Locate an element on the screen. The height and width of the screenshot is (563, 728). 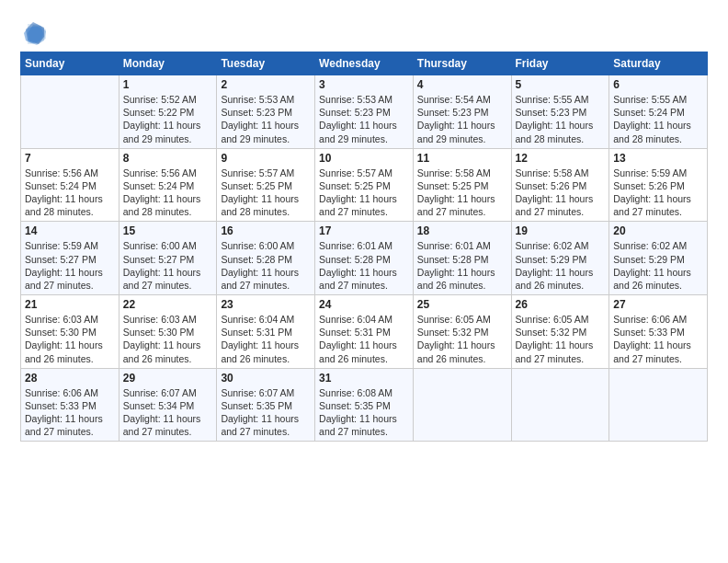
day-number: 6 is located at coordinates (658, 85).